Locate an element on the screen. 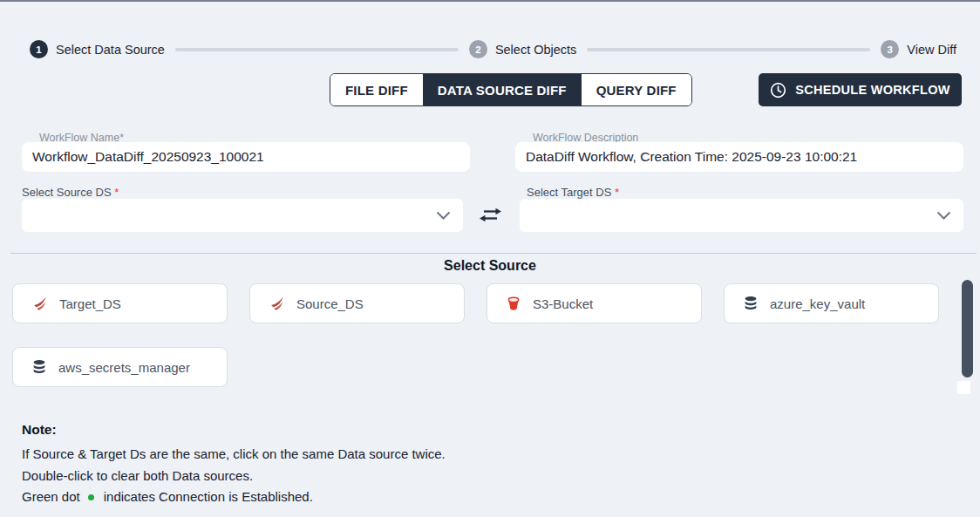 This screenshot has width=980, height=517. note-section: Note: If Source & Target Ds are the same… is located at coordinates (234, 466).